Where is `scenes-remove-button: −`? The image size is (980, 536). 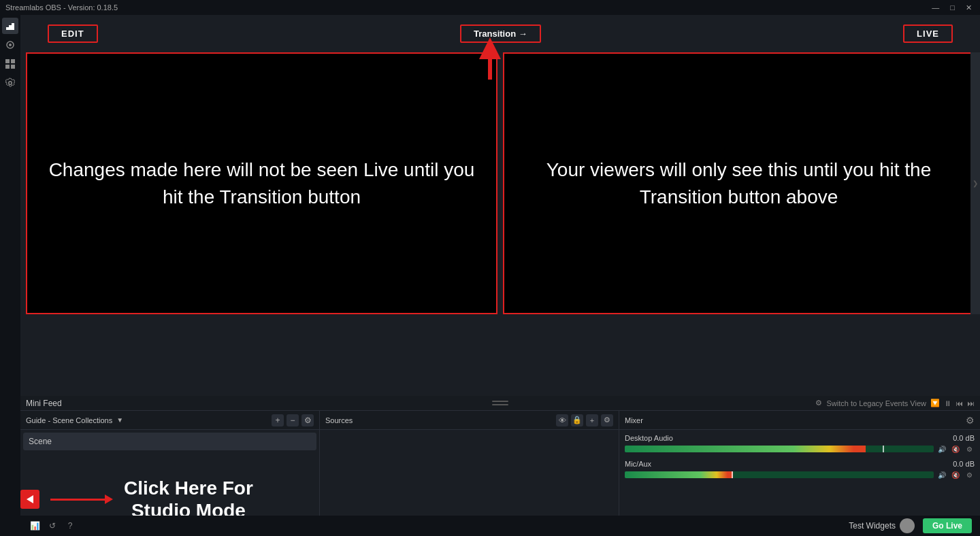
scenes-remove-button: − is located at coordinates (293, 420).